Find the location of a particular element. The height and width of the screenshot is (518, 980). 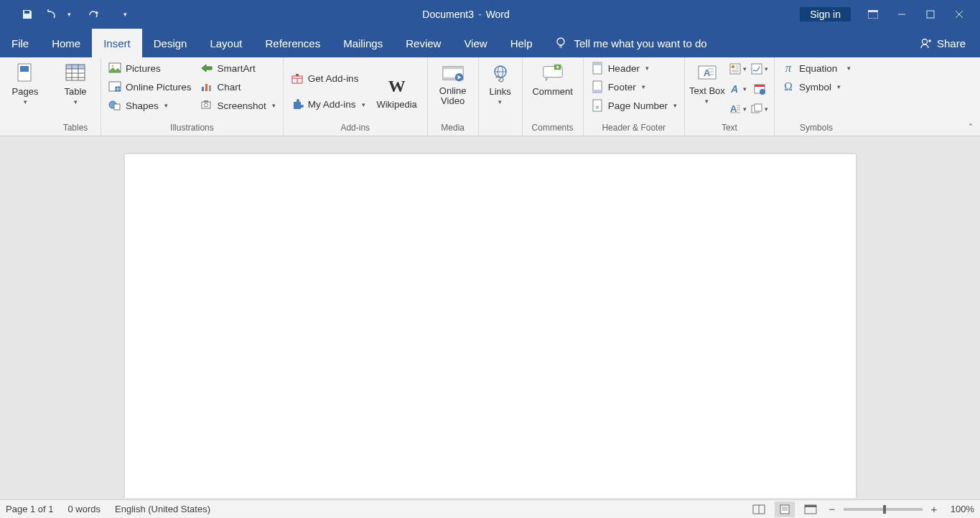

share-button: Share is located at coordinates (950, 43).